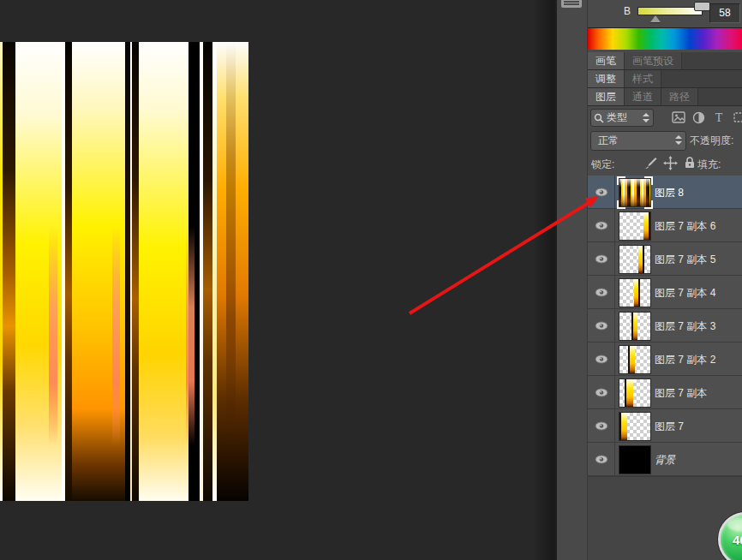  I want to click on tab-styles: 样式, so click(643, 79).